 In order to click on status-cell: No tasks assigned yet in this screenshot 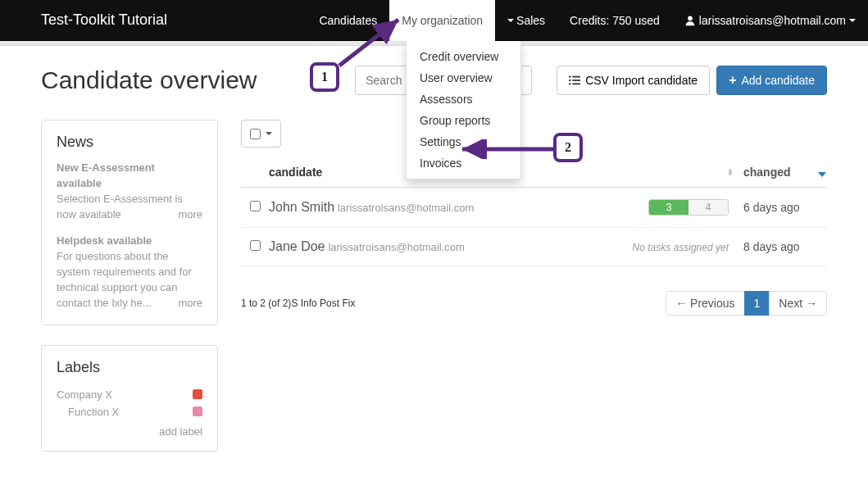, I will do `click(671, 247)`.